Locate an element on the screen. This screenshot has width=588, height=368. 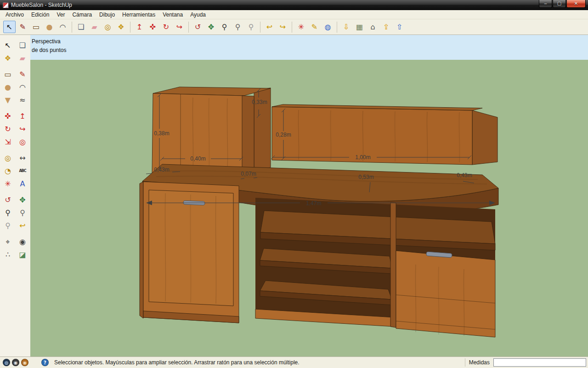
section-plane-tool: ◪ is located at coordinates (23, 255).